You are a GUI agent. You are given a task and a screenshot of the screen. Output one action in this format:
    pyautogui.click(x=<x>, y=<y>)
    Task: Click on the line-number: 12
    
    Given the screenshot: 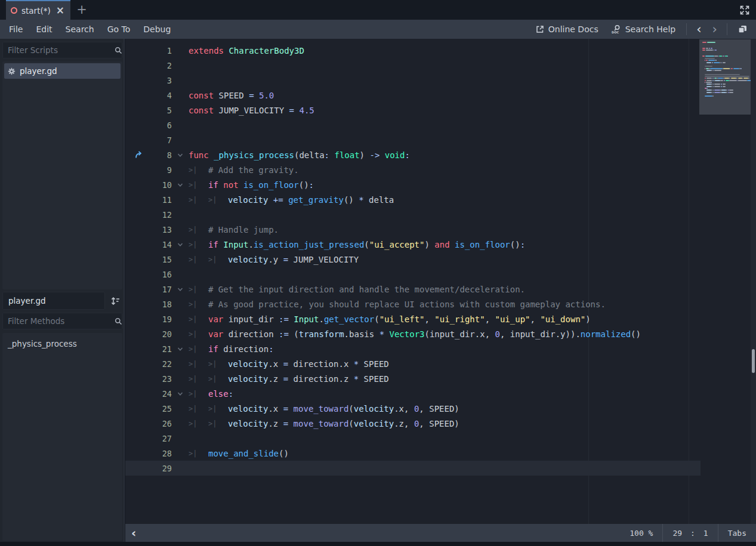 What is the action you would take?
    pyautogui.click(x=159, y=215)
    